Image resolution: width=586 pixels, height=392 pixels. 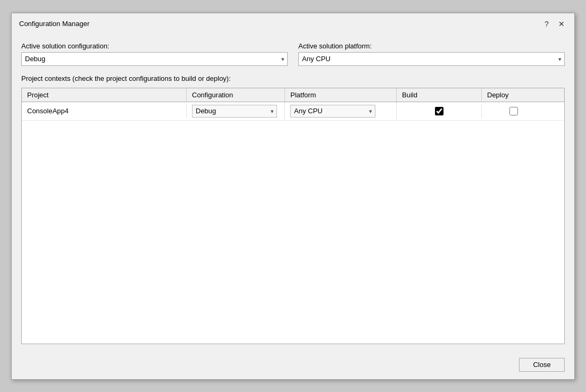 What do you see at coordinates (432, 46) in the screenshot?
I see `active-platform-label: Active solution platform:` at bounding box center [432, 46].